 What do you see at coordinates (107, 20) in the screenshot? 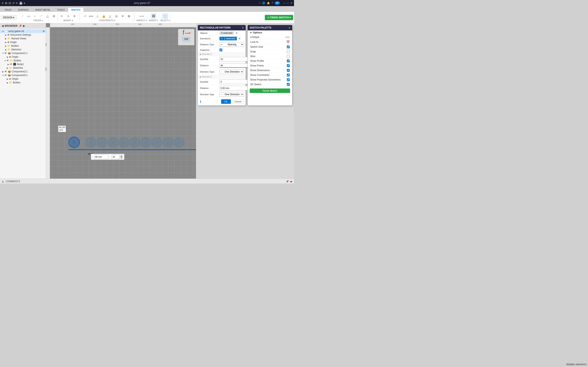
I see `constraints-label: CONSTRAINTS ▾` at bounding box center [107, 20].